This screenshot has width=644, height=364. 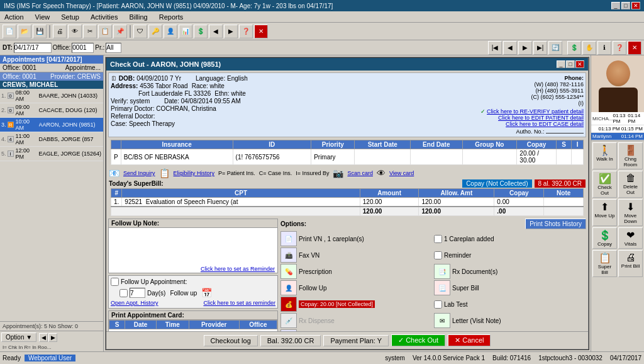 What do you see at coordinates (510, 239) in the screenshot?
I see `option-careplan: 1 Careplan added` at bounding box center [510, 239].